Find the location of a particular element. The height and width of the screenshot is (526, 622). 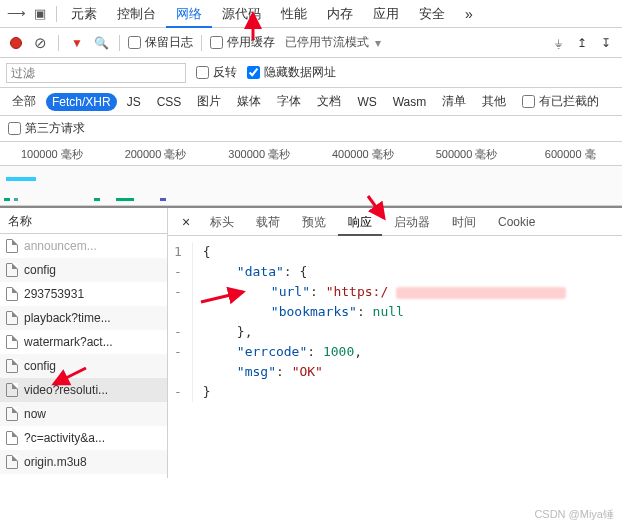

tab-application: 应用 is located at coordinates (386, 14).